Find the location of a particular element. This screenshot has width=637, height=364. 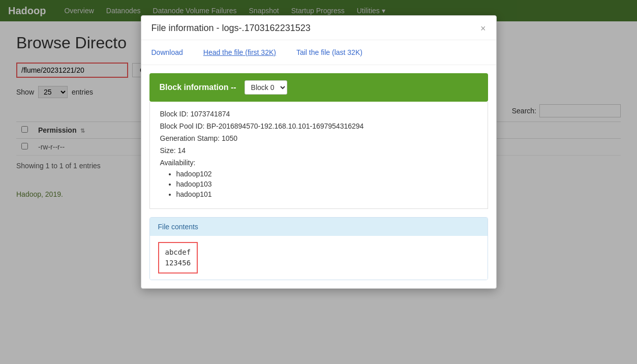

modal-actions: Download Head the file (first 32K) Tail … is located at coordinates (319, 53).